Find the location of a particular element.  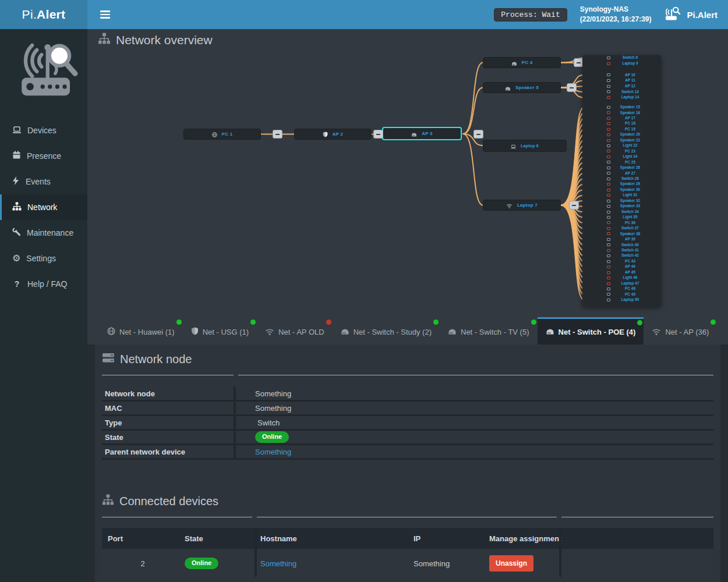

device-item: PC 18 is located at coordinates (622, 124).